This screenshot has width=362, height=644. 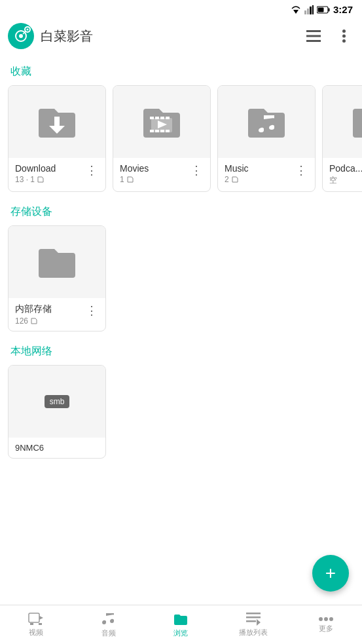 What do you see at coordinates (266, 174) in the screenshot?
I see `folder-info-music: Music 2 ⋮` at bounding box center [266, 174].